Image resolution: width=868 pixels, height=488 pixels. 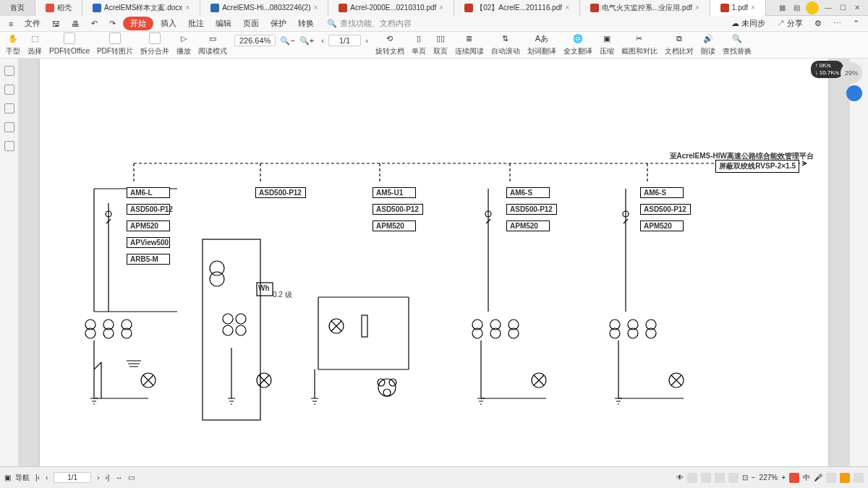 What do you see at coordinates (33, 23) in the screenshot?
I see `menu-file: 文件` at bounding box center [33, 23].